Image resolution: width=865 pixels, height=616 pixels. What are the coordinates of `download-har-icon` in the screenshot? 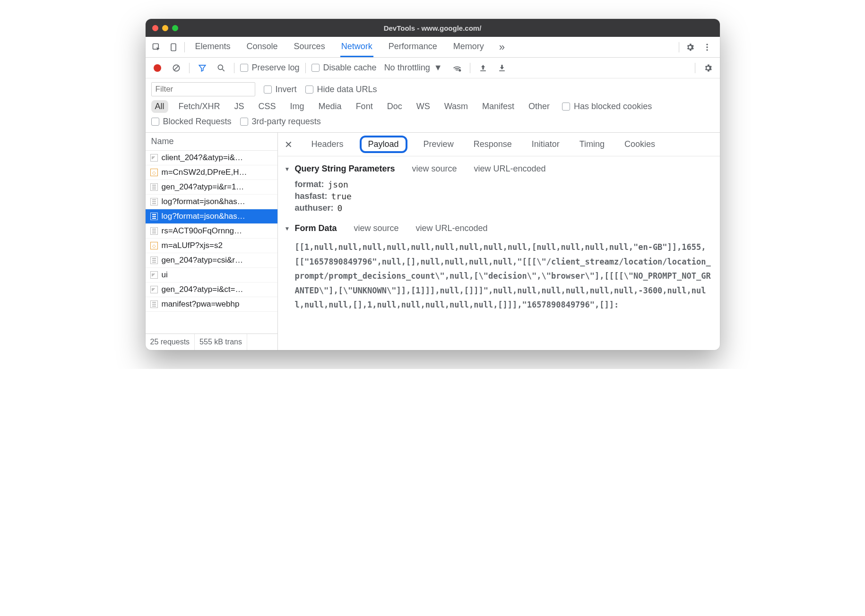 It's located at (502, 68).